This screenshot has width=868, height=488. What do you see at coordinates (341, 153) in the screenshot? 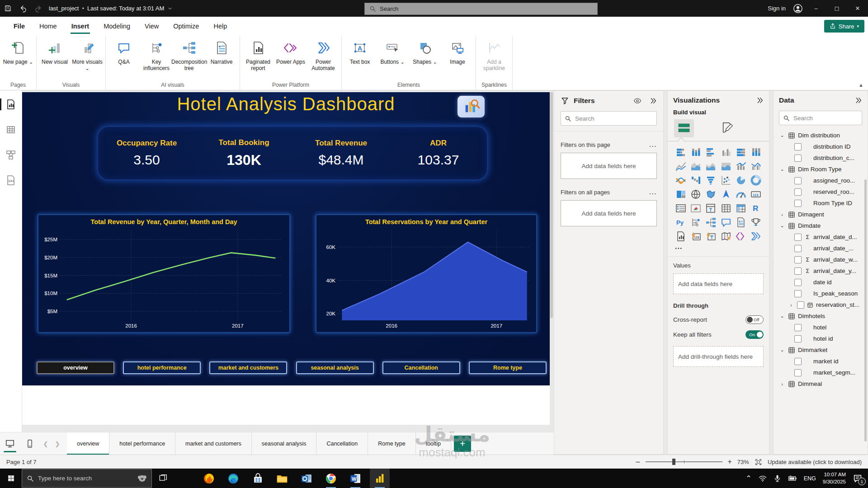
I see `kpi-card: Total Revenue$48.4M` at bounding box center [341, 153].